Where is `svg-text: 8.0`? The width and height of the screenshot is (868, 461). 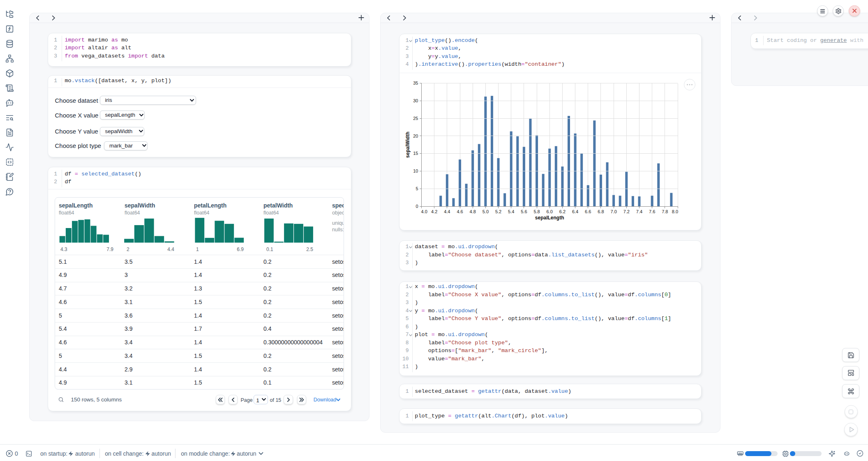
svg-text: 8.0 is located at coordinates (675, 212).